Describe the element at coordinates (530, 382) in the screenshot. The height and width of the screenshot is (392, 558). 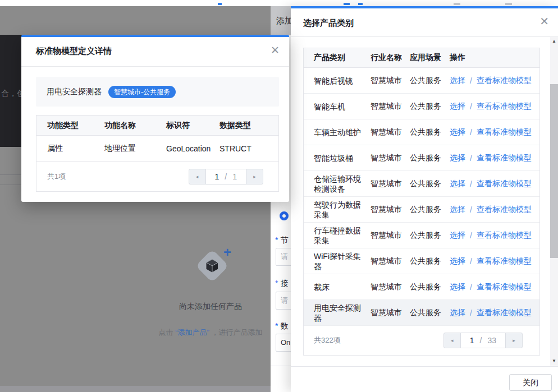
I see `close-button: 关闭` at that location.